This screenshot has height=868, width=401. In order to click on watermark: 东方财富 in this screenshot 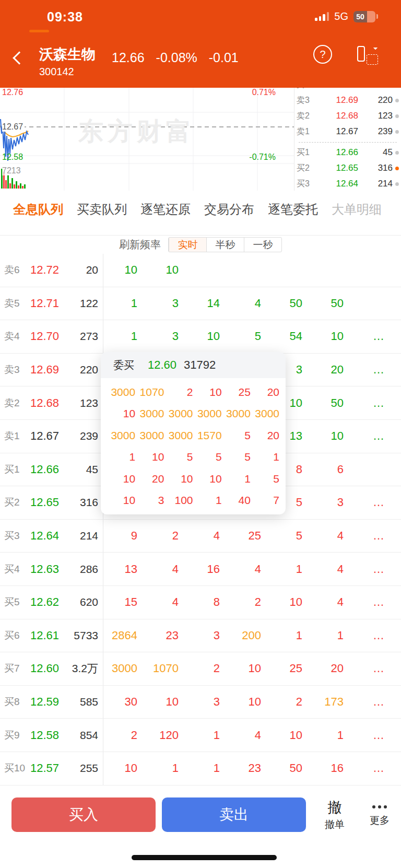, I will do `click(137, 132)`.